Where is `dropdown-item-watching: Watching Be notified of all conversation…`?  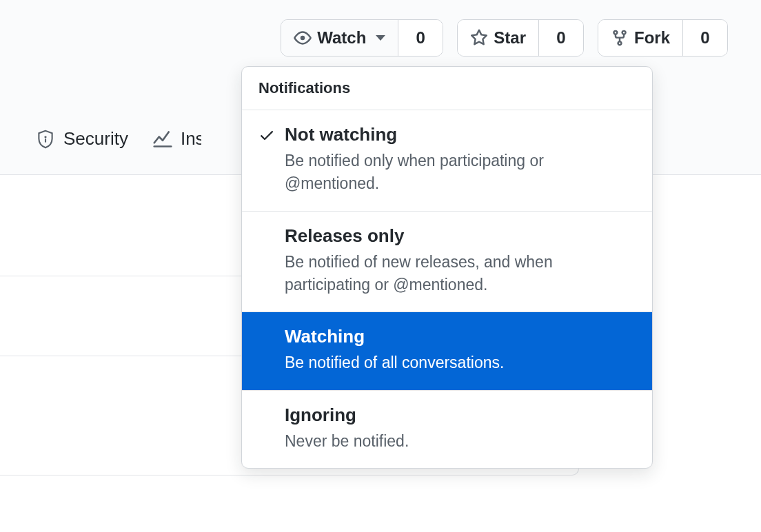 dropdown-item-watching: Watching Be notified of all conversation… is located at coordinates (447, 351).